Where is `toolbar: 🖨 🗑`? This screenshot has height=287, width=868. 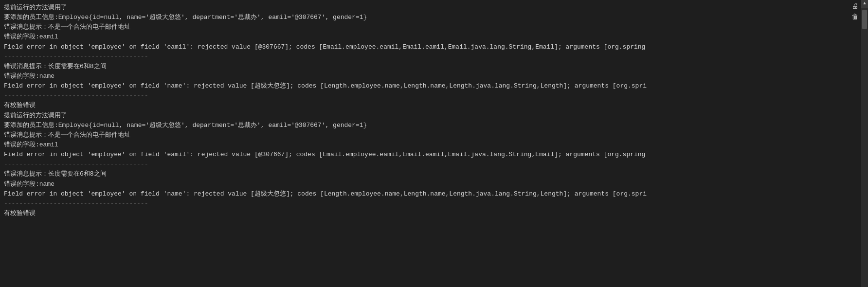
toolbar: 🖨 🗑 is located at coordinates (855, 12).